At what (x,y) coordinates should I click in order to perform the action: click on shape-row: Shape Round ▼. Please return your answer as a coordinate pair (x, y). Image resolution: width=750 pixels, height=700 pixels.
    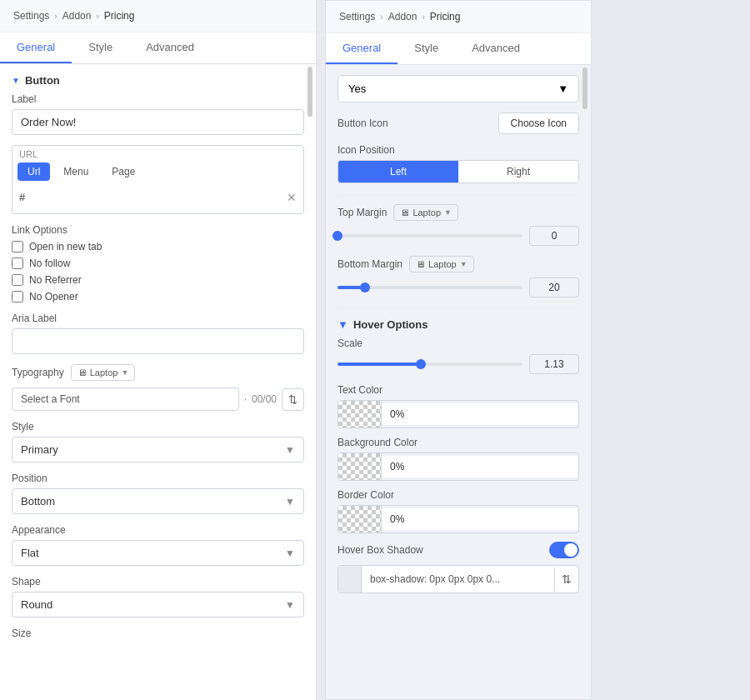
    Looking at the image, I should click on (158, 597).